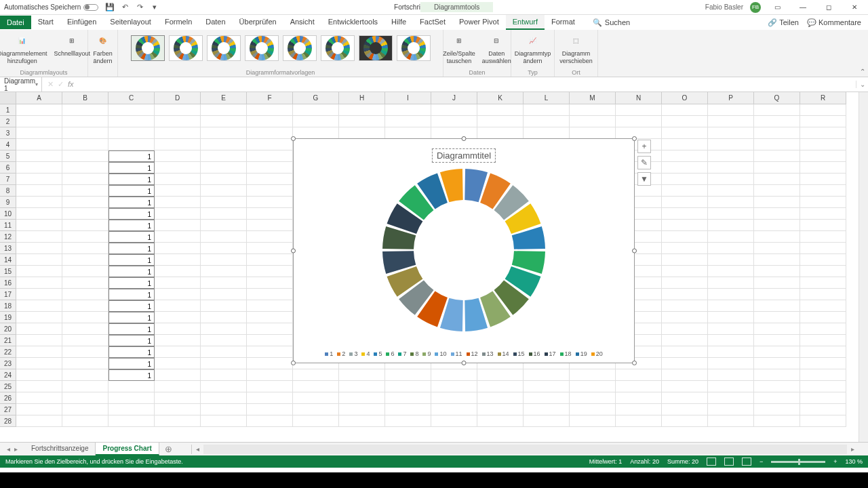 The image size is (868, 488). Describe the element at coordinates (8, 329) in the screenshot. I see `row-header: 20` at that location.